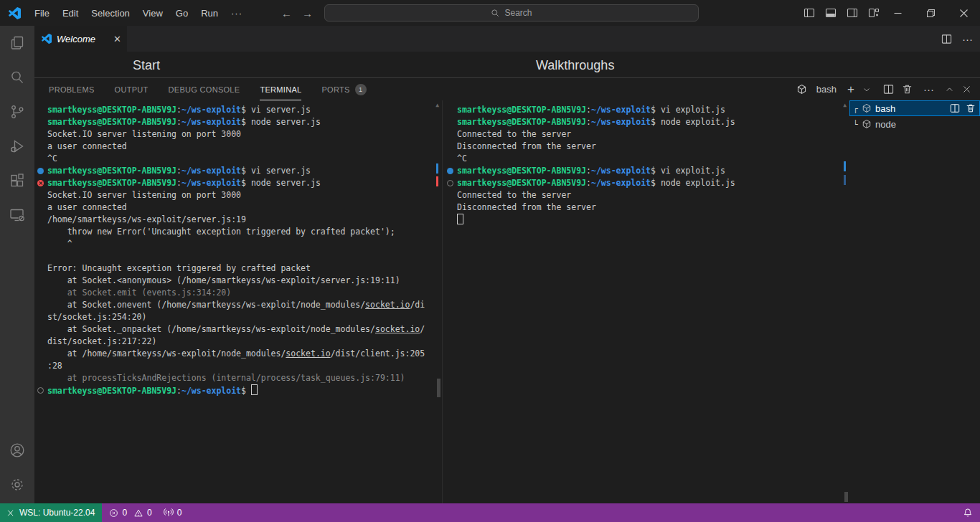 Image resolution: width=980 pixels, height=522 pixels. Describe the element at coordinates (963, 13) in the screenshot. I see `close-icon` at that location.